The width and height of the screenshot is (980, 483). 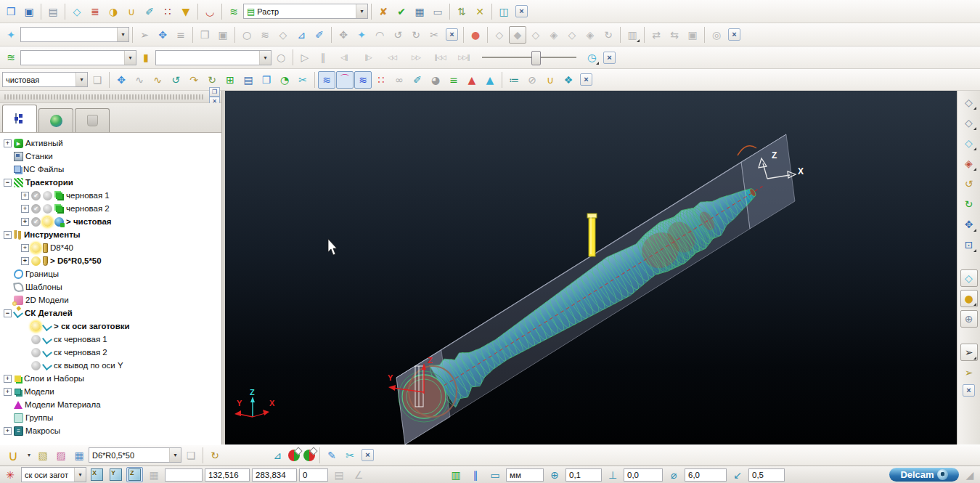 I want to click on zoom-box: ⊡, so click(x=969, y=245).